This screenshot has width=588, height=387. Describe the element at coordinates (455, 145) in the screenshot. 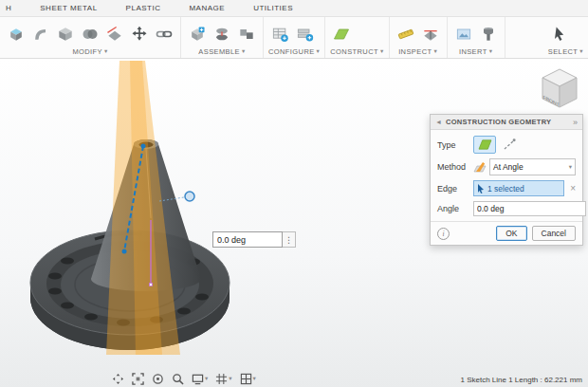

I see `type-label: Type` at that location.